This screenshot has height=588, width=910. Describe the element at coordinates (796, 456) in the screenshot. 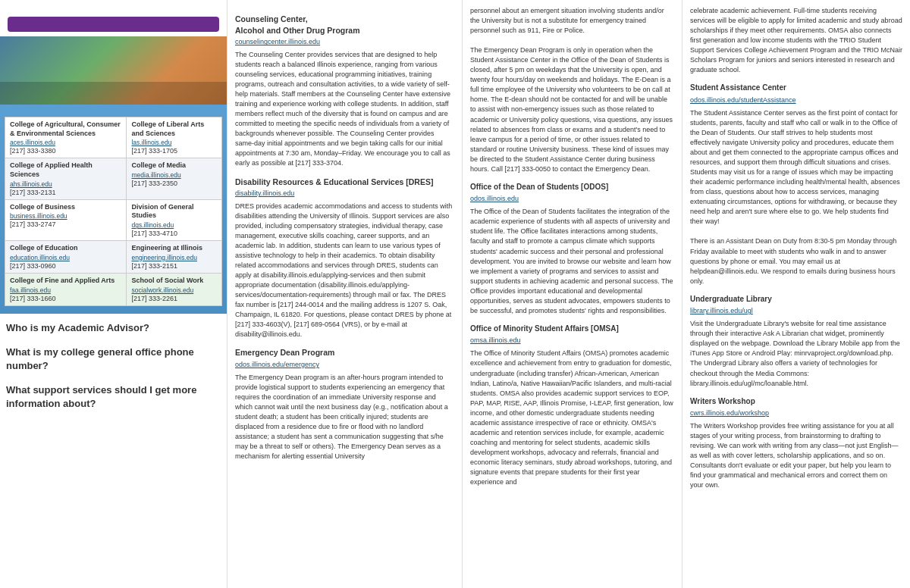

I see `section-body: The Writers Workshop provides free writi…` at that location.